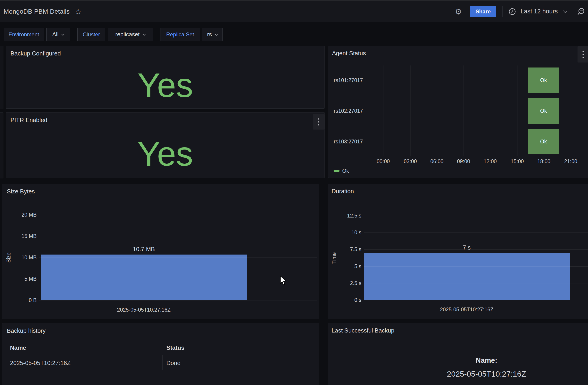 This screenshot has width=588, height=385. I want to click on table-header-status: Status, so click(175, 348).